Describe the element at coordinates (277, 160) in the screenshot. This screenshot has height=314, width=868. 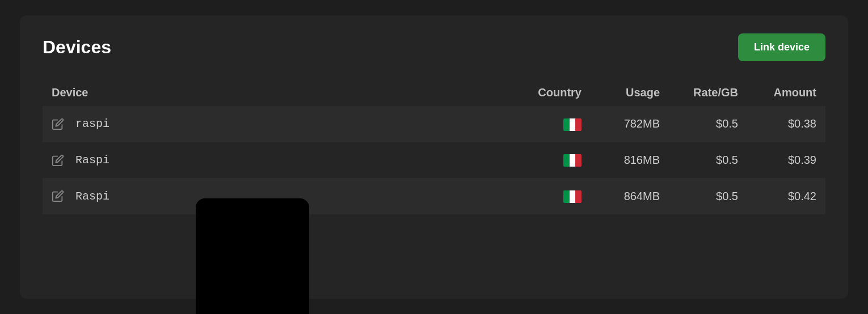
I see `device-cell: Raspi` at that location.